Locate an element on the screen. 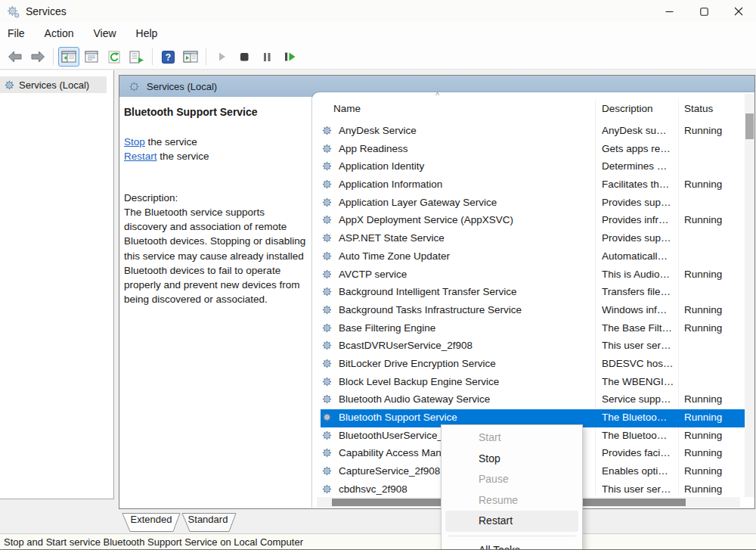 This screenshot has width=756, height=550. service-row: BitLocker Drive Encryption Service BDESV… is located at coordinates (532, 365).